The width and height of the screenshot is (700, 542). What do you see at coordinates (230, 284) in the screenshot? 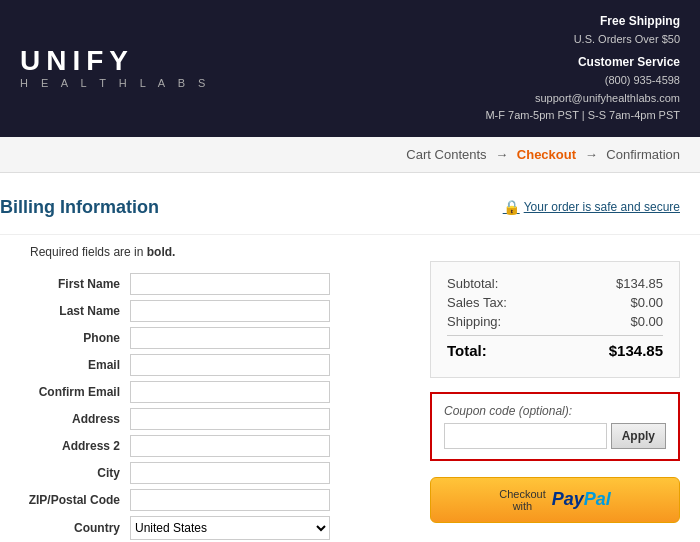
I see `first-name-input` at bounding box center [230, 284].